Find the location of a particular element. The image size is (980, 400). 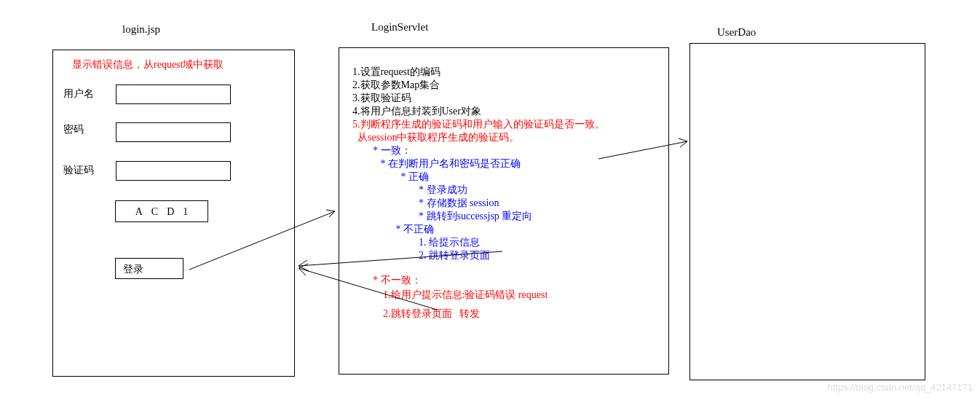

servlet-branch-incorrect: * 不正确 is located at coordinates (393, 230).